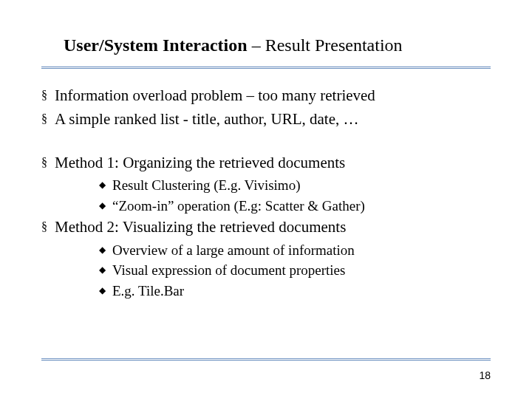  I want to click on slide-title: User/System Interaction – Result Present…, so click(283, 46).